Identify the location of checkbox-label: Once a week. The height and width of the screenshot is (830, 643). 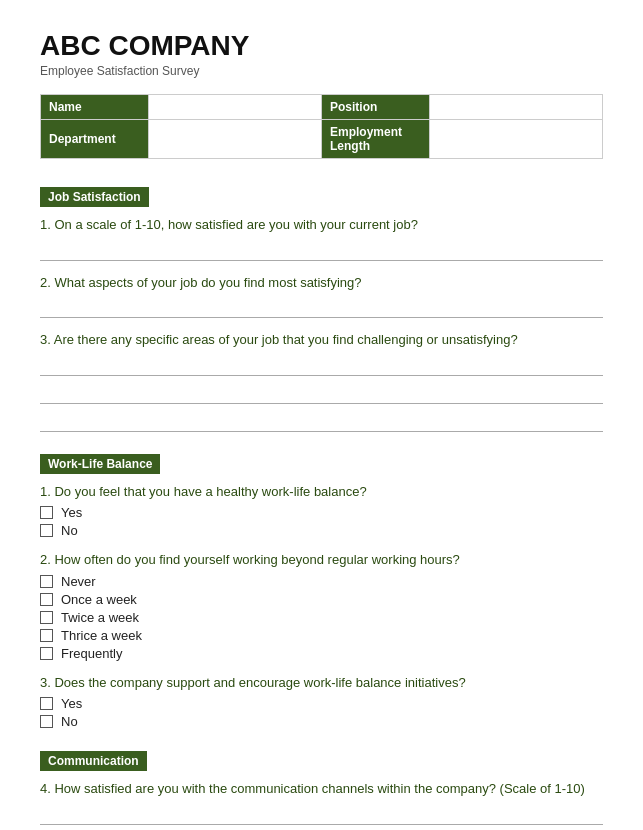
(99, 600).